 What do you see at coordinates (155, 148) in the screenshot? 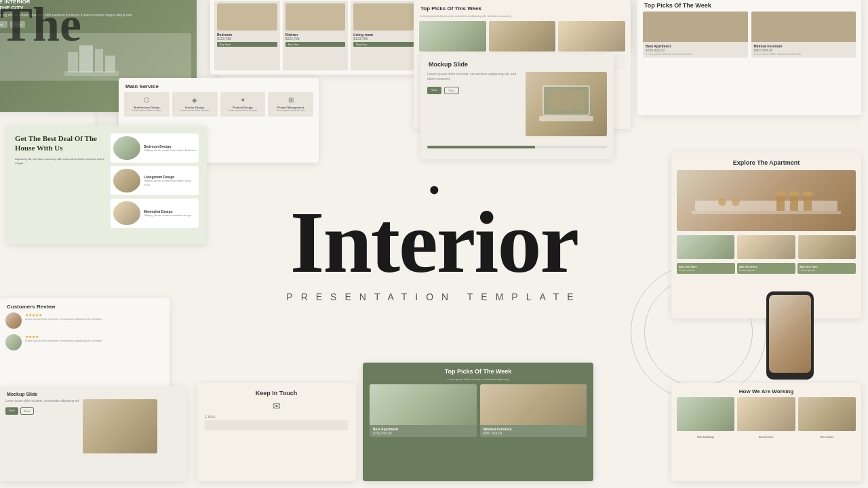
I see `design-card-bedroom: Bedroom Design Helping clients create th…` at bounding box center [155, 148].